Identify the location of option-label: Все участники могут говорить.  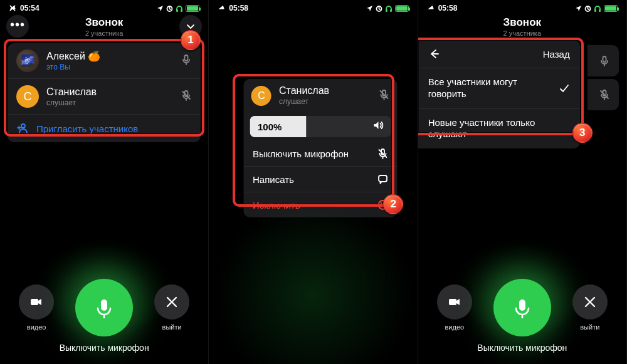
(490, 88).